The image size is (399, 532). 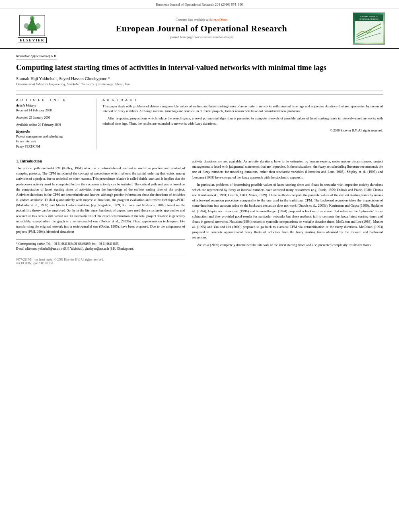 I want to click on keywords-label: Keywords:, so click(x=53, y=132).